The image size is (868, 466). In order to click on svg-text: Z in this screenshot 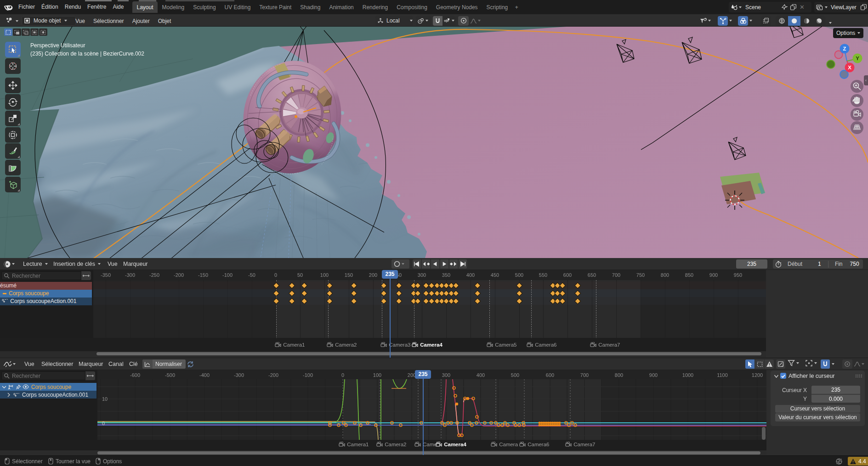, I will do `click(845, 49)`.